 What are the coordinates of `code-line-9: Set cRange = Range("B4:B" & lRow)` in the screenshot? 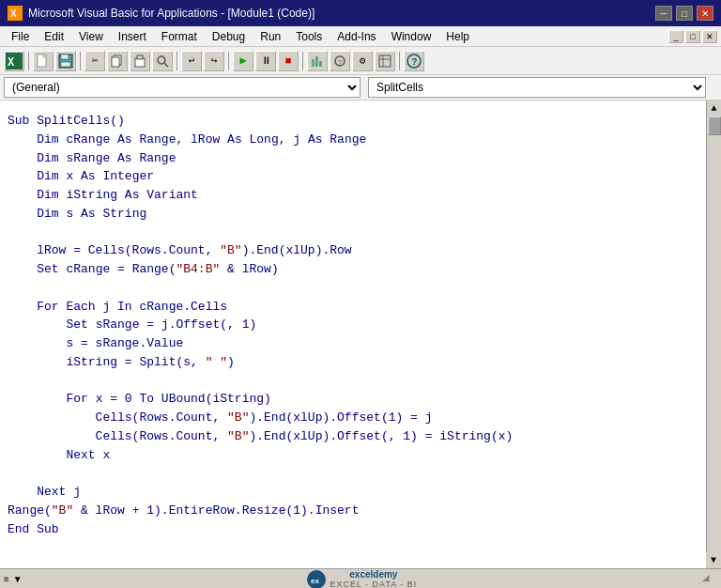 It's located at (353, 270).